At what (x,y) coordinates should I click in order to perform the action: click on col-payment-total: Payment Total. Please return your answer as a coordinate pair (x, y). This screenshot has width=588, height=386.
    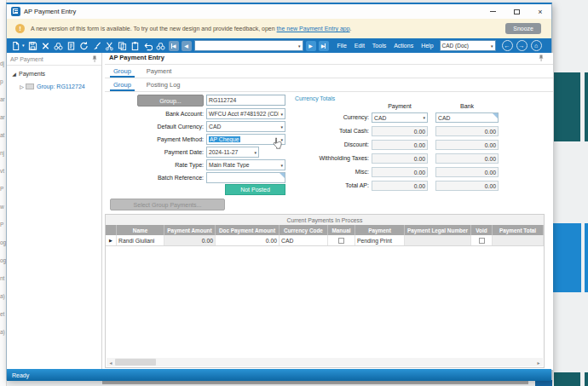
    Looking at the image, I should click on (518, 230).